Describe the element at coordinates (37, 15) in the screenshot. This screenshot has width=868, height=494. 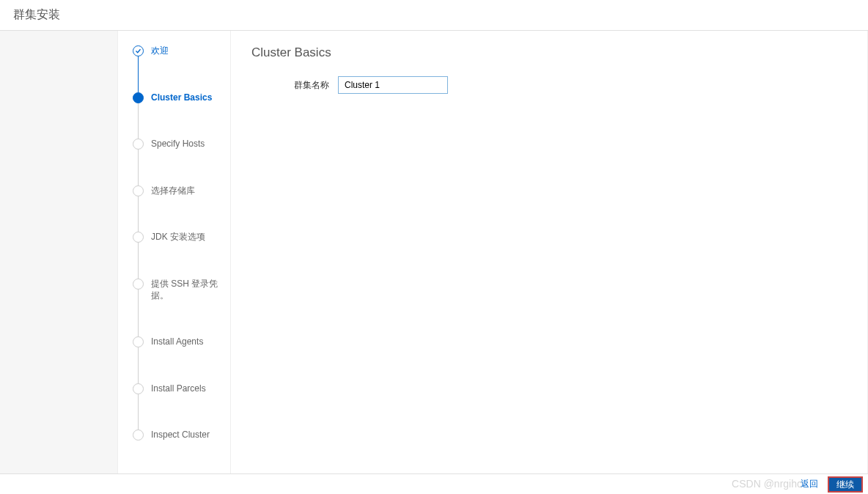
I see `page-title: 群集安装` at that location.